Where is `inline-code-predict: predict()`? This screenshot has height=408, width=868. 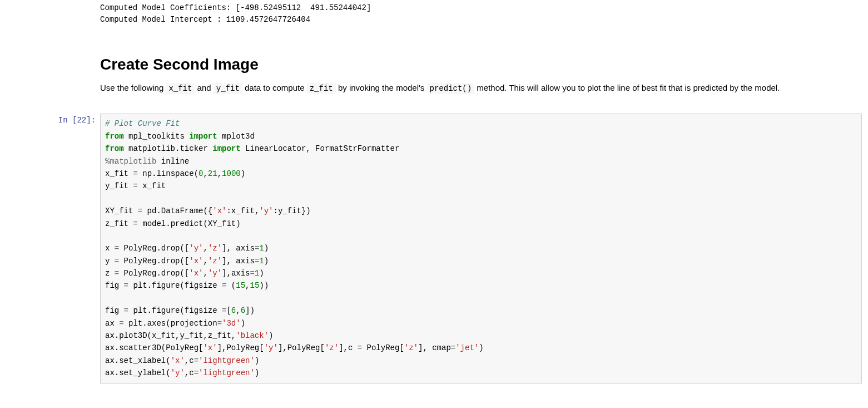 inline-code-predict: predict() is located at coordinates (451, 89).